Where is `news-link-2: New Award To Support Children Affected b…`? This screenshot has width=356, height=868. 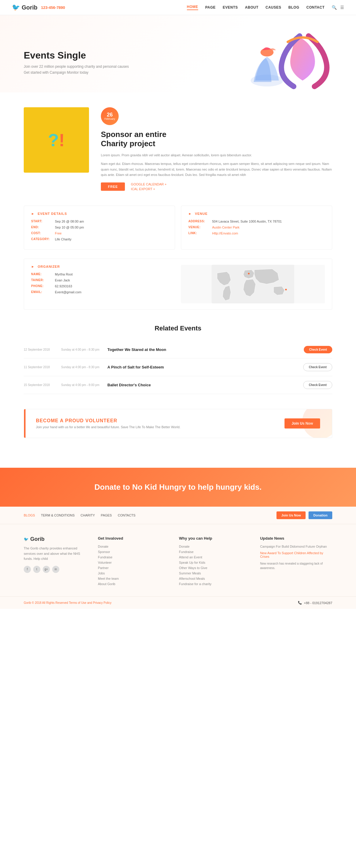
news-link-2: New Award To Support Children Affected b… is located at coordinates (296, 555).